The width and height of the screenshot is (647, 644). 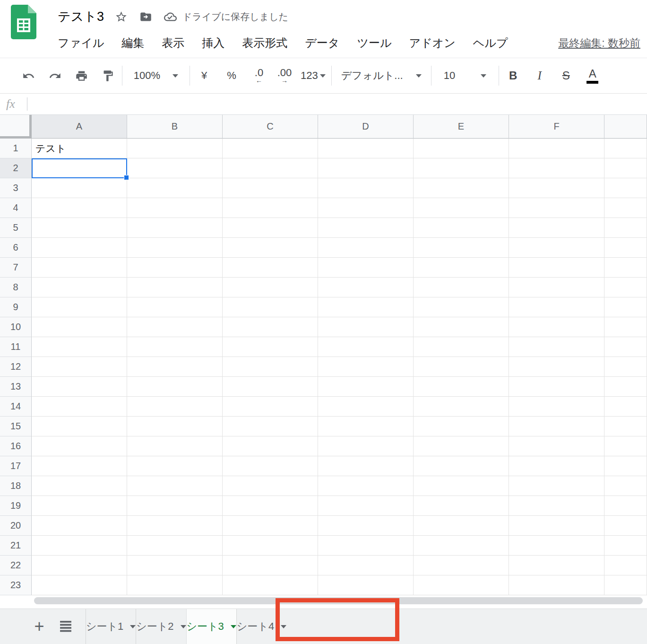 I want to click on cell-F20, so click(x=557, y=526).